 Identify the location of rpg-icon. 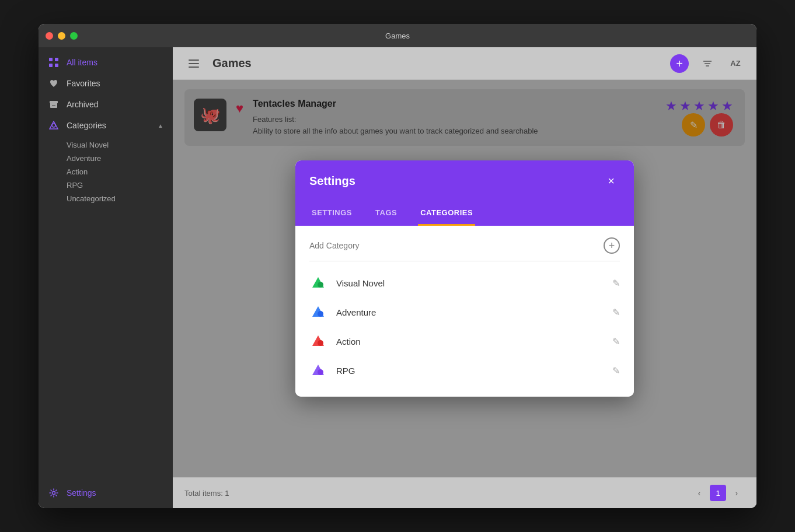
(318, 370).